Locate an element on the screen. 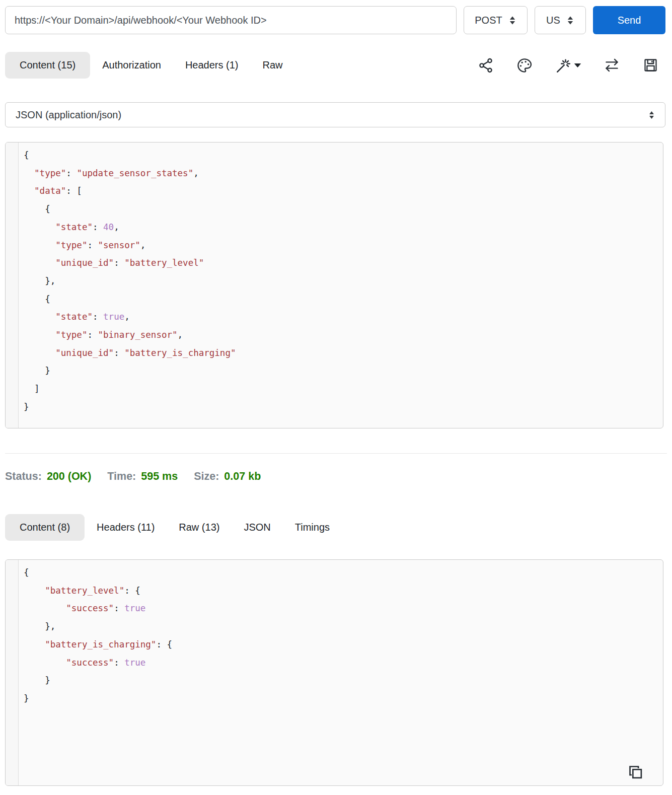 This screenshot has height=795, width=672. time-pair: Time: 595 ms is located at coordinates (142, 476).